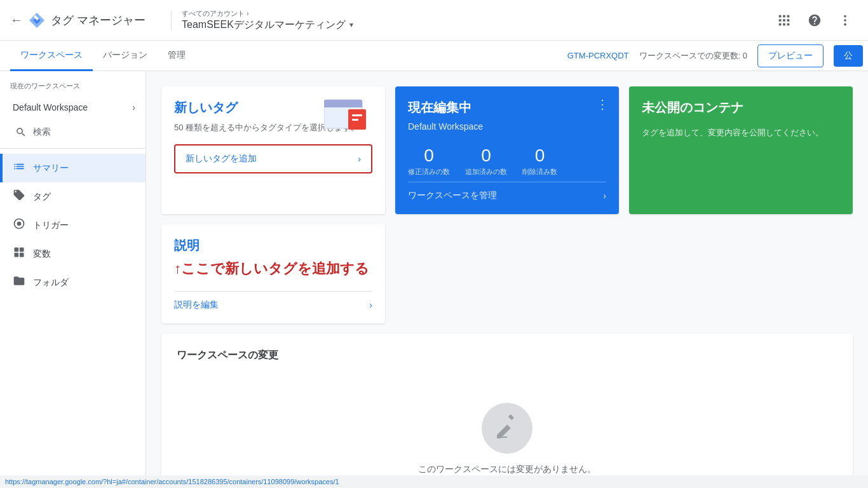 This screenshot has height=488, width=868. Describe the element at coordinates (486, 156) in the screenshot. I see `stat-added-num: 0` at that location.